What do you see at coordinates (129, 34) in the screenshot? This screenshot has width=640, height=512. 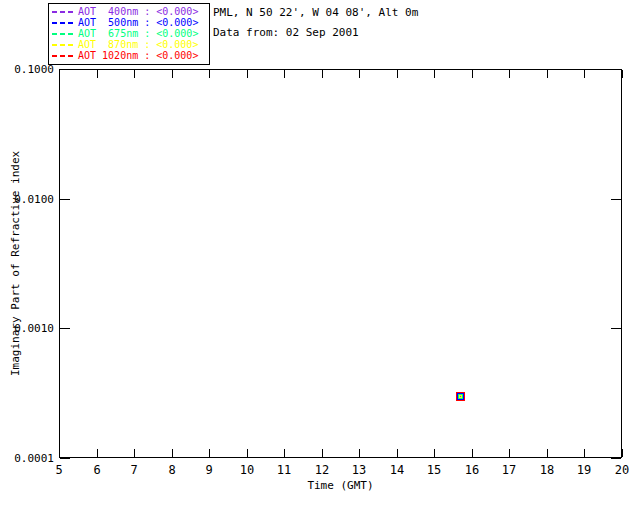 I see `legend-box: AOT 400nm : <0.000>AOT 500nm : <0.000>AO…` at bounding box center [129, 34].